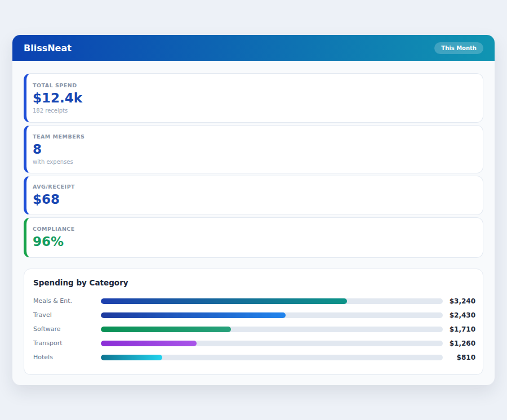 This screenshot has width=507, height=420. I want to click on category-label: Hotels, so click(67, 357).